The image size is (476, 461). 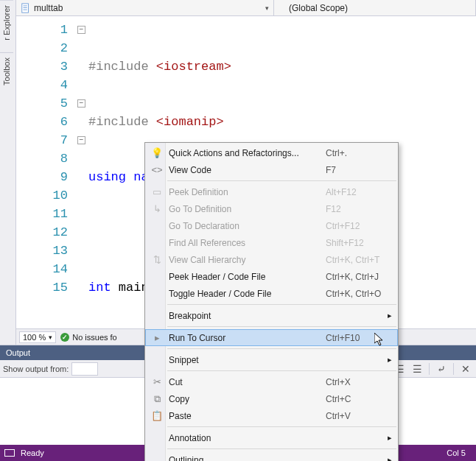 I want to click on menu-goto-declaration: Go To DeclarationCtrl+F12, so click(x=271, y=225).